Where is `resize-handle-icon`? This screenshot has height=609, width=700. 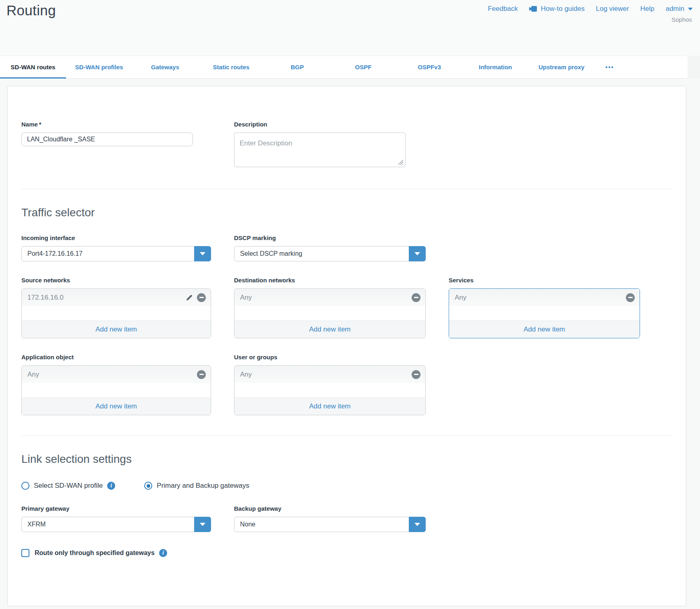 resize-handle-icon is located at coordinates (401, 162).